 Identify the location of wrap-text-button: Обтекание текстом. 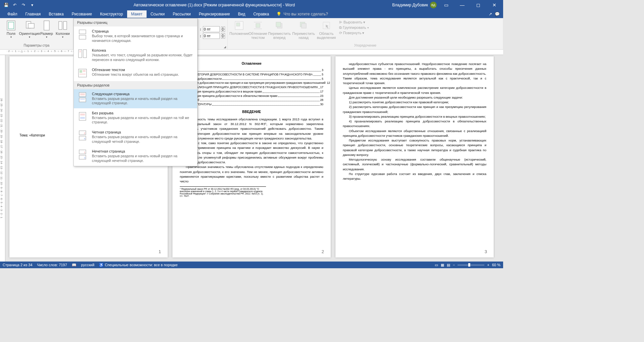
(258, 30).